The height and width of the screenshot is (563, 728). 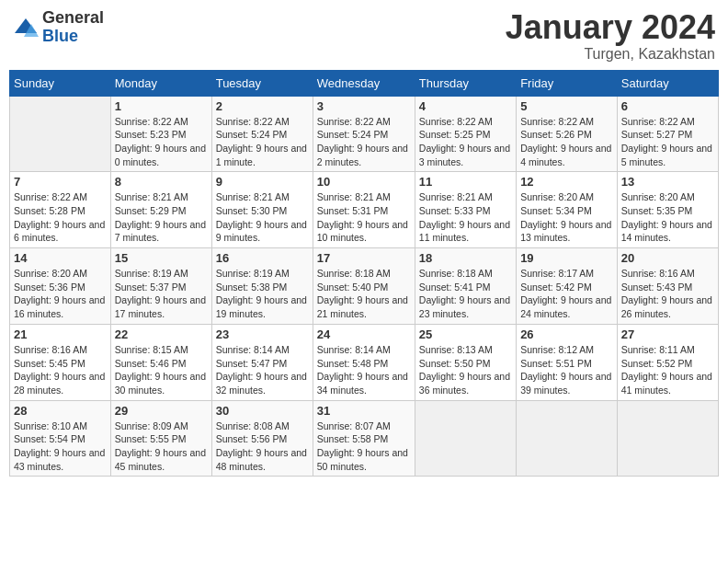 What do you see at coordinates (61, 210) in the screenshot?
I see `calendar-cell: 7Sunrise: 8:22 AMSunset: 5:28 PMDaylight…` at bounding box center [61, 210].